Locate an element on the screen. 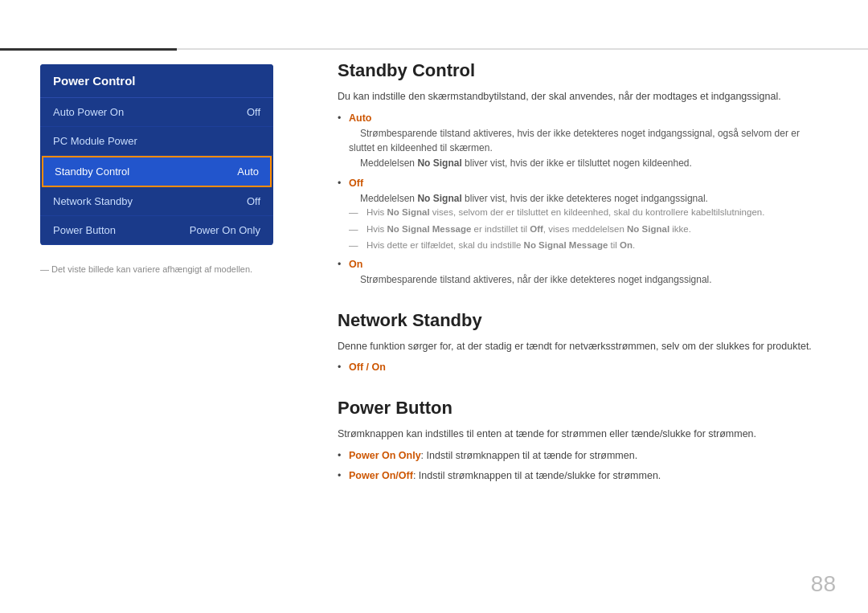 This screenshot has height=613, width=868. power-button-bullets: Power On Only: Indstil strømknappen til … is located at coordinates (583, 466).